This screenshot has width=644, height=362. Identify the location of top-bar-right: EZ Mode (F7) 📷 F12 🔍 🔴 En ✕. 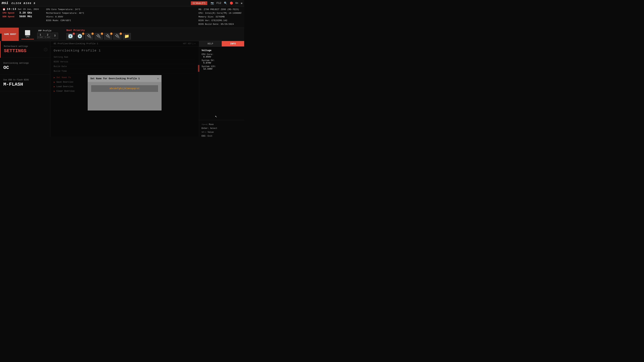
(216, 3).